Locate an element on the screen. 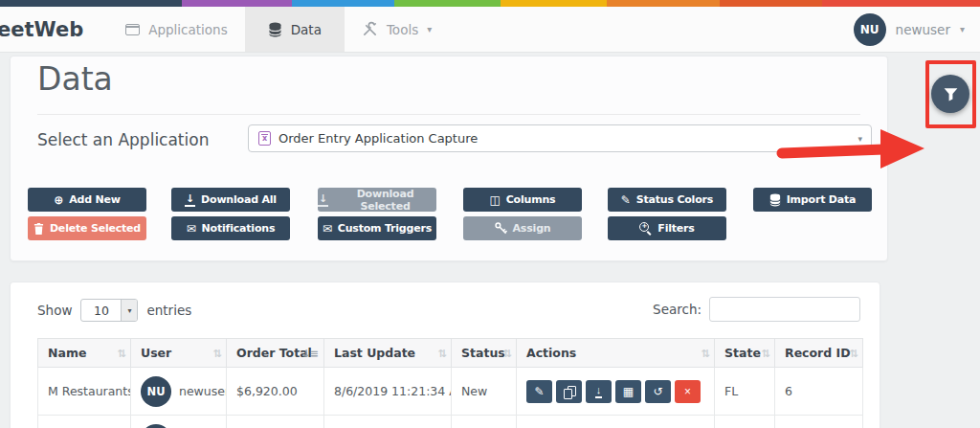 This screenshot has height=428, width=980. page-size-select: 10 ▾ is located at coordinates (109, 310).